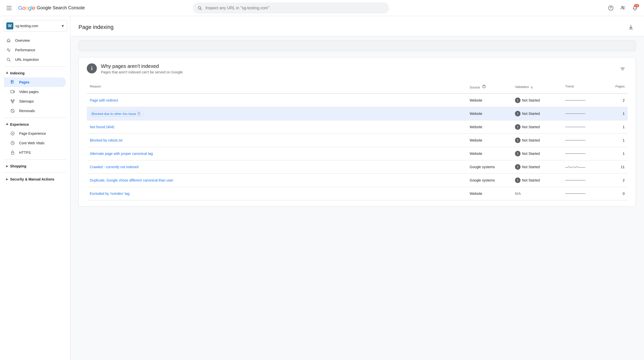 This screenshot has width=644, height=360. I want to click on hamburger-icon, so click(9, 8).